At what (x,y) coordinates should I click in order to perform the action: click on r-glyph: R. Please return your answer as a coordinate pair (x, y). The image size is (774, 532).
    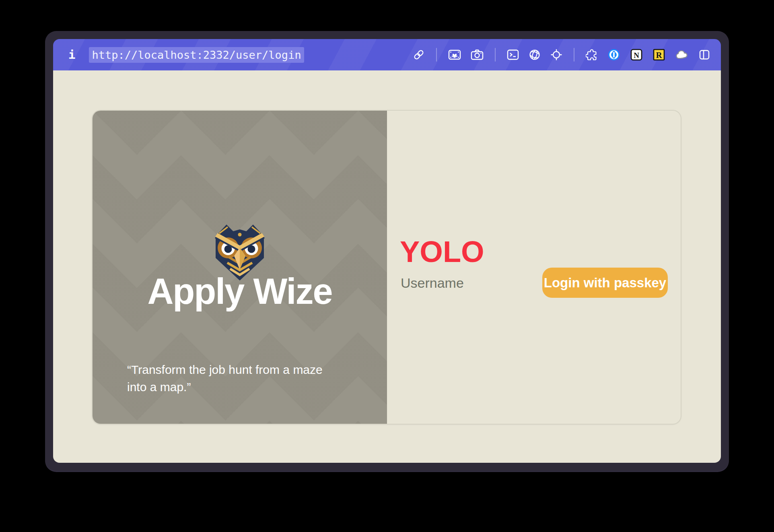
    Looking at the image, I should click on (659, 55).